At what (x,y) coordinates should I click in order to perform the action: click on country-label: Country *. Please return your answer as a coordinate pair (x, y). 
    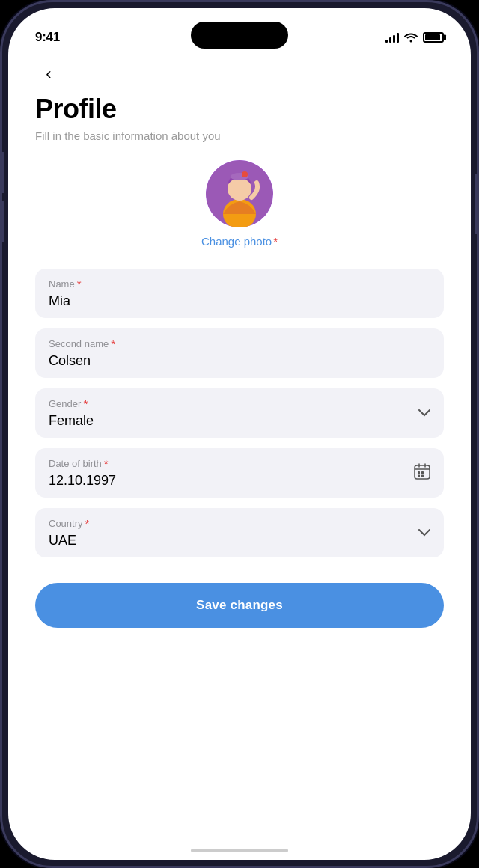
    Looking at the image, I should click on (240, 524).